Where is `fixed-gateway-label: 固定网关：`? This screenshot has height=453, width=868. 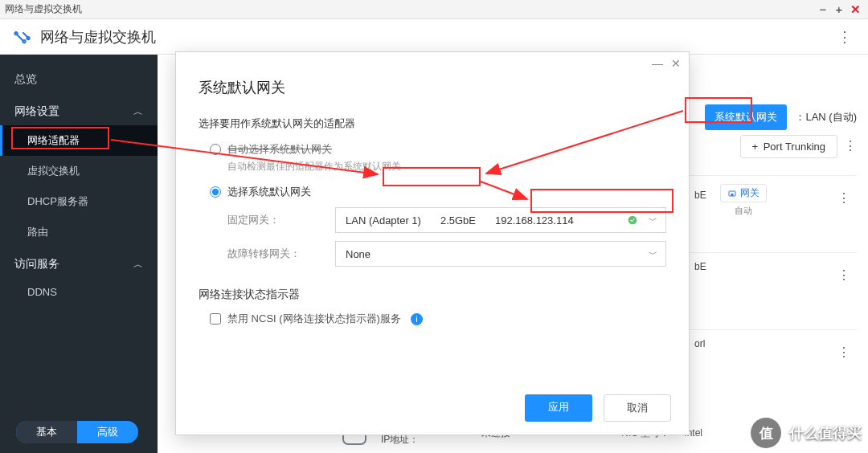 fixed-gateway-label: 固定网关： is located at coordinates (276, 220).